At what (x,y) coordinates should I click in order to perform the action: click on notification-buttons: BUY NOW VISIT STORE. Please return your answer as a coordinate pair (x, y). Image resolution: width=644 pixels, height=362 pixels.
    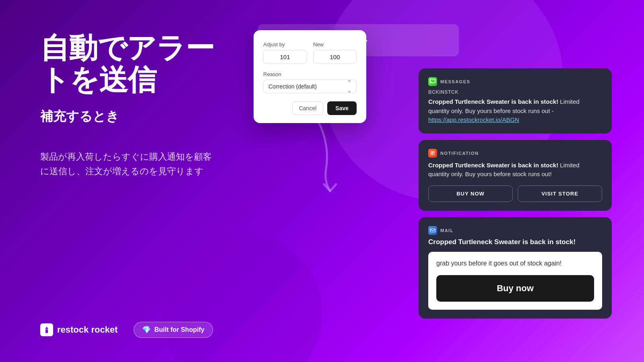
    Looking at the image, I should click on (515, 194).